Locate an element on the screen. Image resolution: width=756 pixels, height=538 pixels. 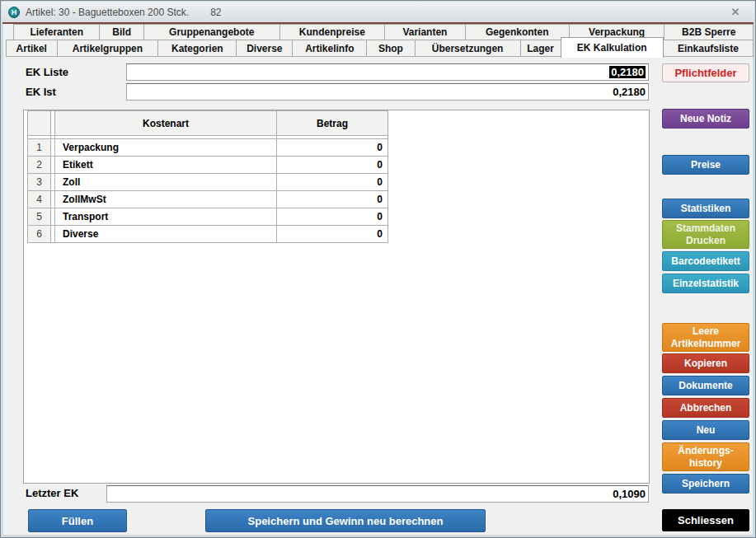
table-row-kostenart: Etikett is located at coordinates (166, 165).